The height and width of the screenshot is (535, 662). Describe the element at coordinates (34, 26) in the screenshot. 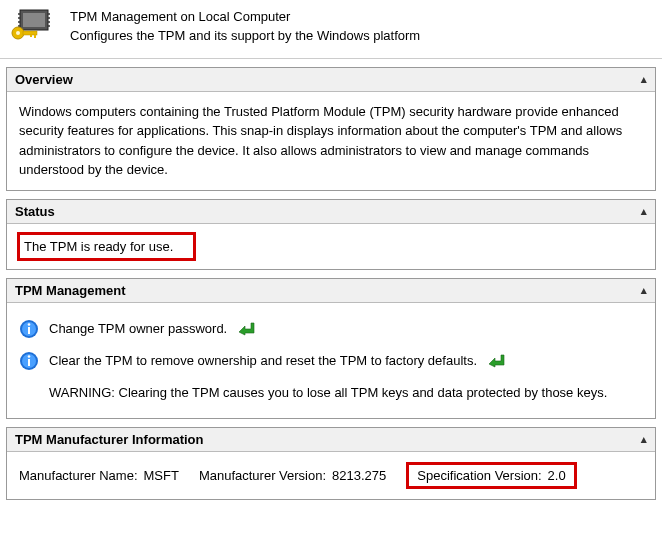

I see `tpm-chip-key-icon` at that location.